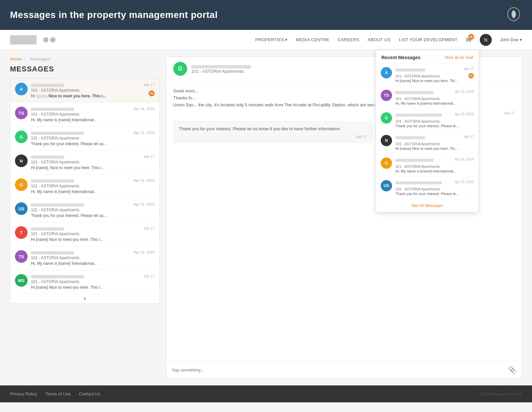 This screenshot has height=412, width=532. Describe the element at coordinates (21, 161) in the screenshot. I see `msg-avatar-msg4: N` at that location.